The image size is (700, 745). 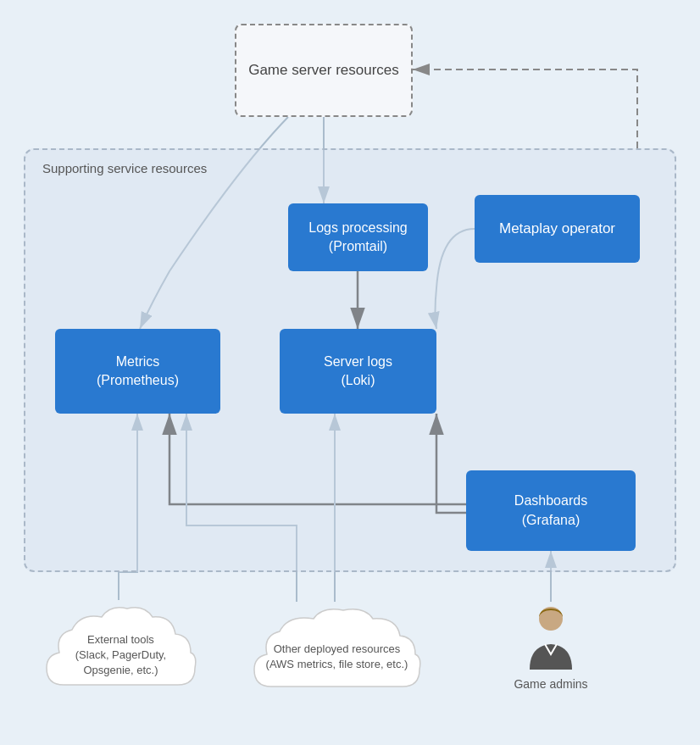 I want to click on game-admins-icon, so click(x=551, y=636).